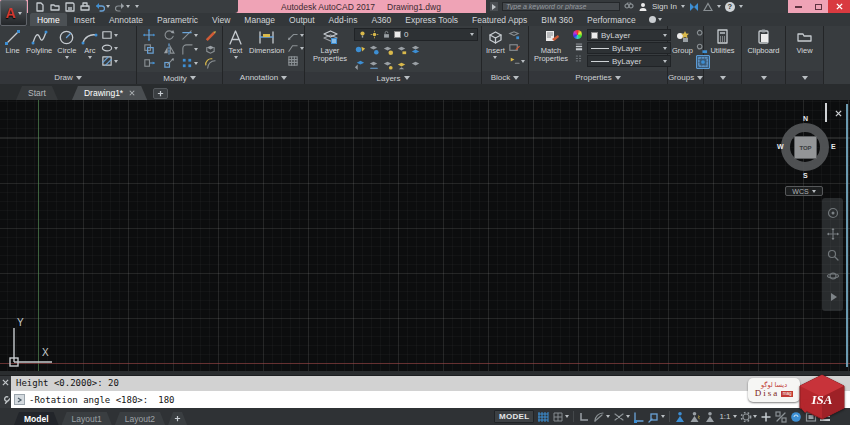  I want to click on help-caret, so click(741, 6).